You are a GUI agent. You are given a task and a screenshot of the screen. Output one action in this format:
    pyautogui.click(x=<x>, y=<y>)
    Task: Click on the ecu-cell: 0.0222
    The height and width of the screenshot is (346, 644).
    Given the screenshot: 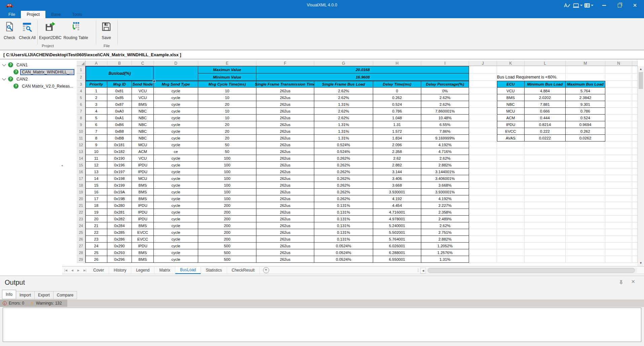 What is the action you would take?
    pyautogui.click(x=545, y=138)
    